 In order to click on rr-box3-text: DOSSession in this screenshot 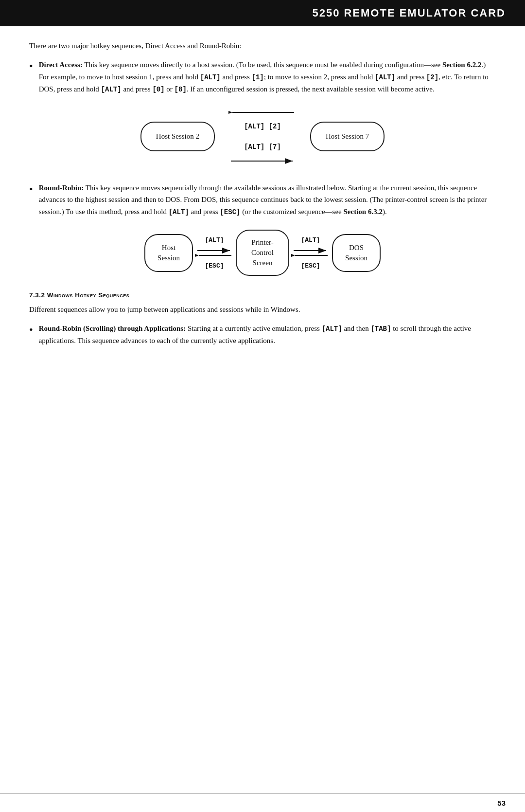, I will do `click(356, 253)`.